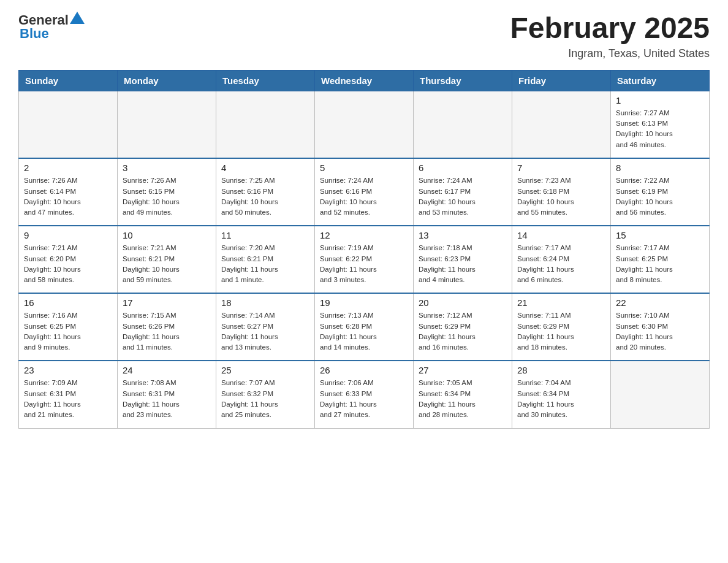 The width and height of the screenshot is (728, 563). What do you see at coordinates (463, 259) in the screenshot?
I see `calendar-cell: 13Sunrise: 7:18 AMSunset: 6:23 PMDayligh…` at bounding box center [463, 259].